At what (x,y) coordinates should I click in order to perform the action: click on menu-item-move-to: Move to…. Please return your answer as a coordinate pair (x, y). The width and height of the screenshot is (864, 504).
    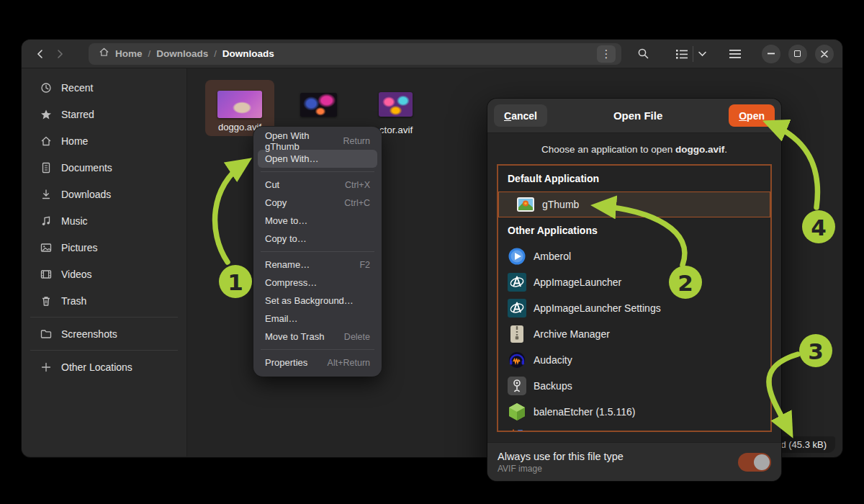
    Looking at the image, I should click on (318, 220).